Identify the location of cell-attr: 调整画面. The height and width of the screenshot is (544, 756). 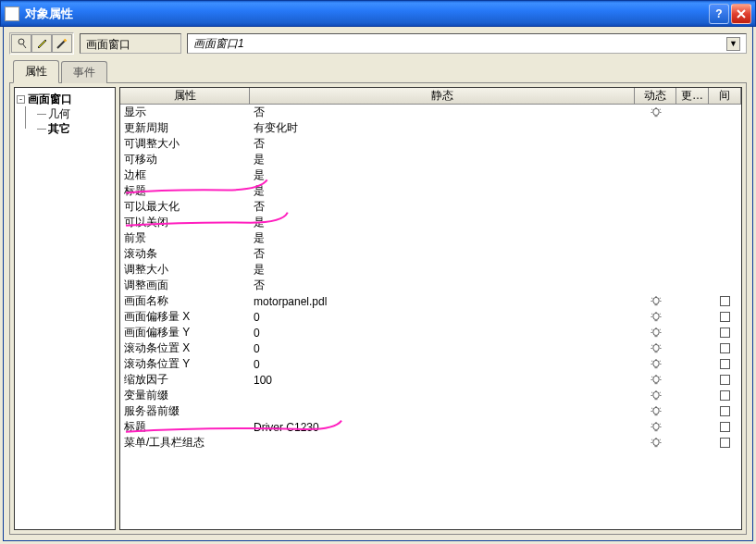
(185, 285).